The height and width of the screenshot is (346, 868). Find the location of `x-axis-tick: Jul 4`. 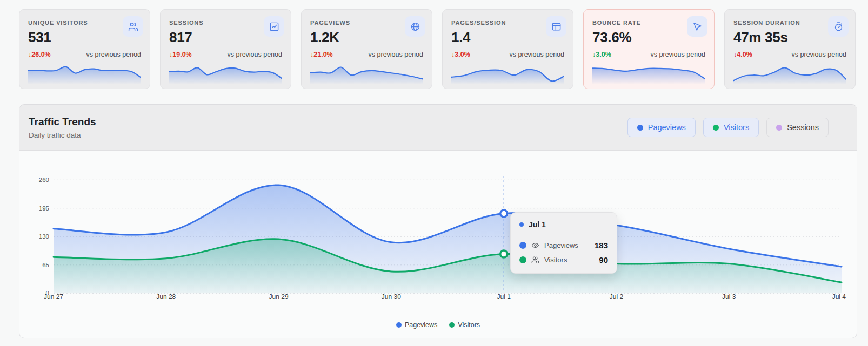

x-axis-tick: Jul 4 is located at coordinates (839, 297).